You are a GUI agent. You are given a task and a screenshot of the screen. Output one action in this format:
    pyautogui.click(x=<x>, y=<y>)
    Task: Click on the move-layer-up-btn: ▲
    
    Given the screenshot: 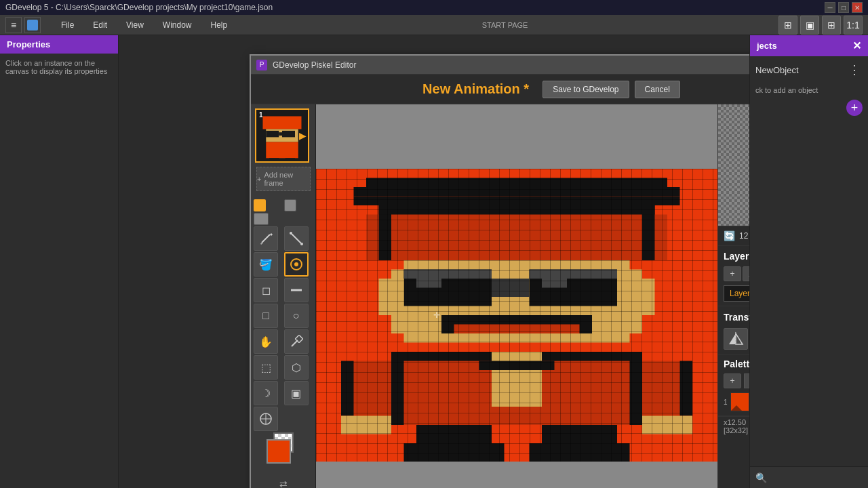 What is the action you would take?
    pyautogui.click(x=746, y=274)
    